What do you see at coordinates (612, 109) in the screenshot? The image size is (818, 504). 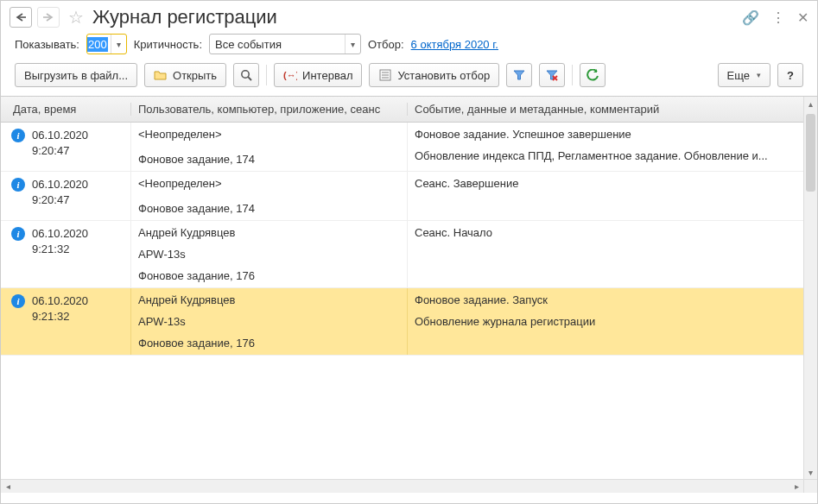 I see `col-event-header: Событие, данные и метаданные, комментари…` at bounding box center [612, 109].